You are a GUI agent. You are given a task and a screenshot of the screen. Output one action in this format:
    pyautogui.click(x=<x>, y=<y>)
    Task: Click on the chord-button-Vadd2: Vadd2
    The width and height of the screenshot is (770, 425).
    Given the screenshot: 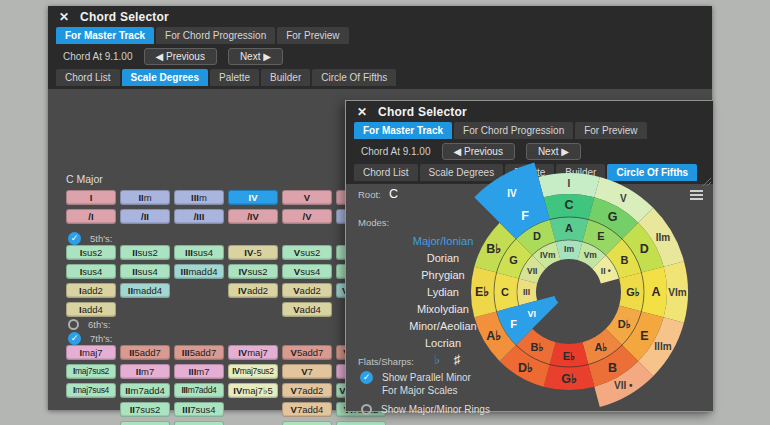 What is the action you would take?
    pyautogui.click(x=307, y=290)
    